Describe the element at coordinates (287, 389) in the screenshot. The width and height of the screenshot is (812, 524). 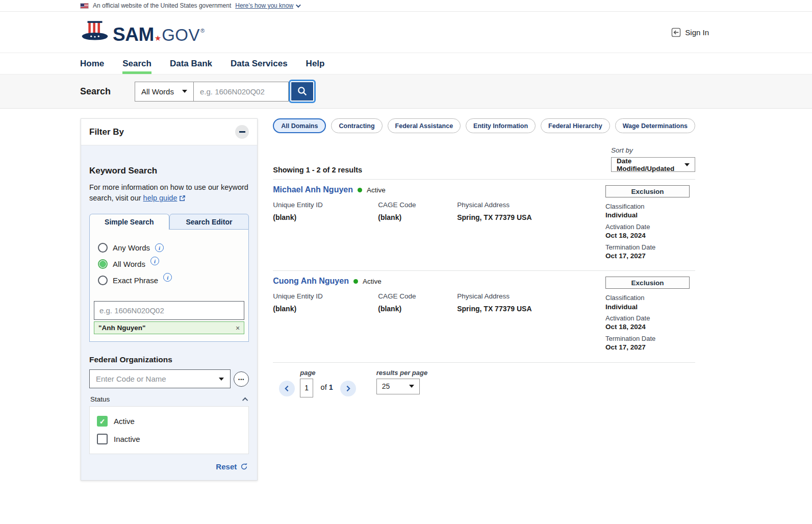
I see `chevron-left-icon` at that location.